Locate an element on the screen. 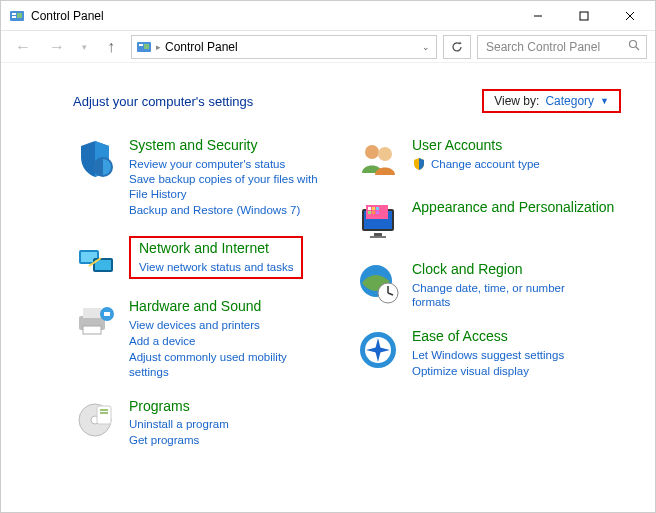 This screenshot has width=656, height=513. page-heading: Adjust your computer's settings is located at coordinates (163, 102).